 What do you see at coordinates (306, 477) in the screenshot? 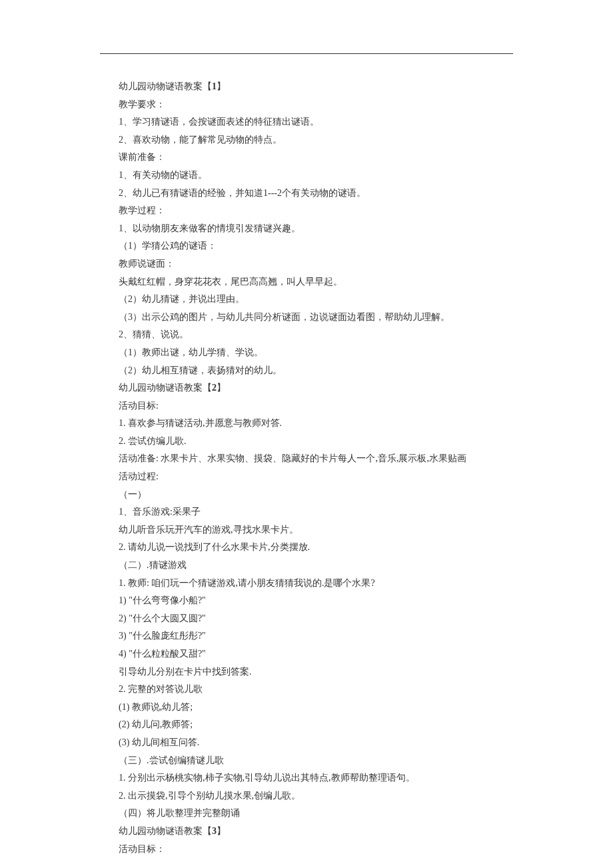
I see `text-line: 活动过程:` at bounding box center [306, 477].